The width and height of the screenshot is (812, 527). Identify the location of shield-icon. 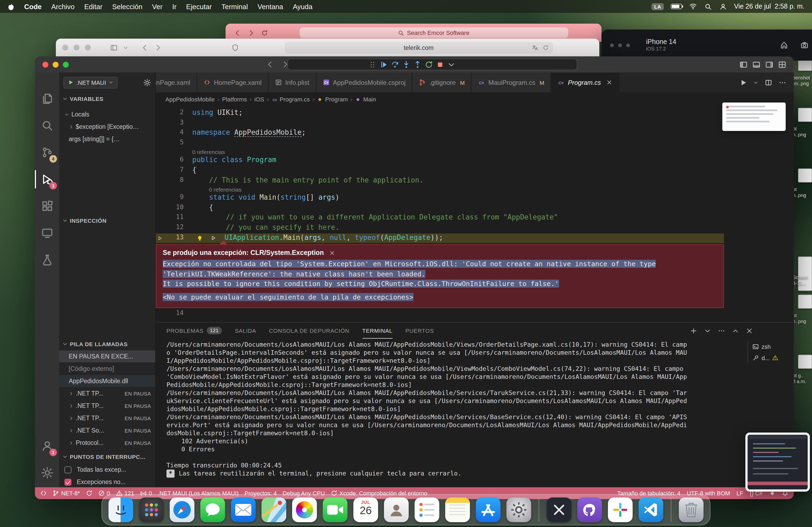
(235, 47).